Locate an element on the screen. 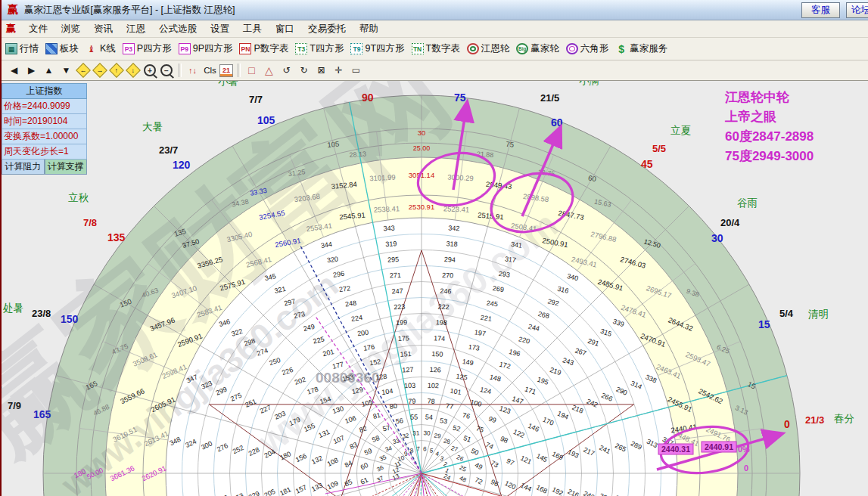  9t-square-button: T99T四方形 is located at coordinates (377, 48).